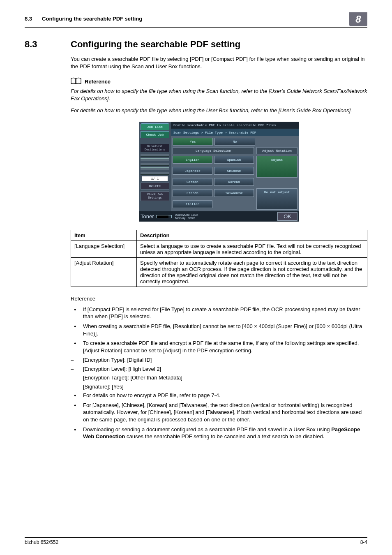 The image size is (392, 555). Describe the element at coordinates (219, 313) in the screenshot. I see `list-item: If [Compact PDF] is selected for [File T…` at that location.